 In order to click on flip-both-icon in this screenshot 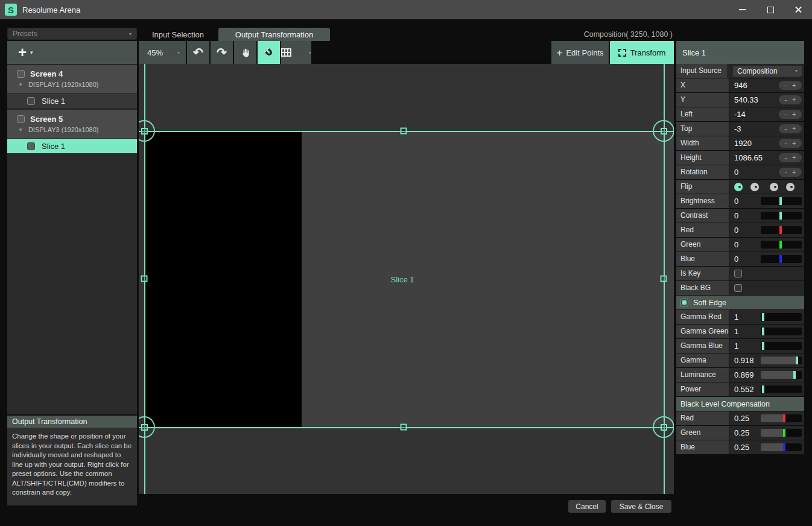, I will do `click(790, 187)`.